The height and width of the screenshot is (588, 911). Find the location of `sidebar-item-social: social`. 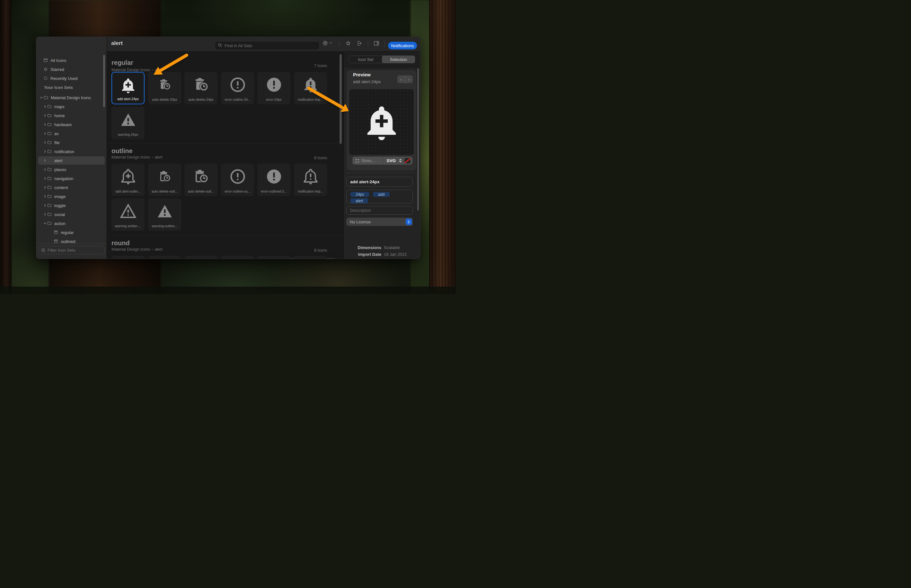

sidebar-item-social: social is located at coordinates (71, 215).